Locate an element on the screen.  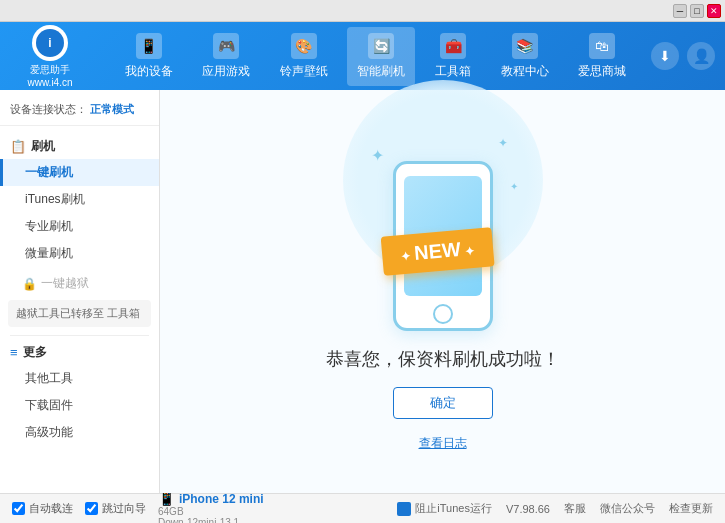
device-name: iPhone 12 mini is located at coordinates (222, 499).